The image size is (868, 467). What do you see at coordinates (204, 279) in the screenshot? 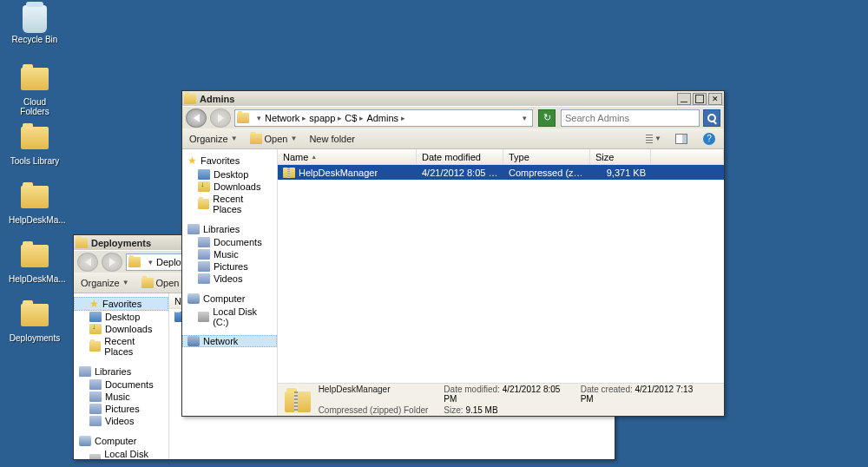
I see `videos-icon` at bounding box center [204, 279].